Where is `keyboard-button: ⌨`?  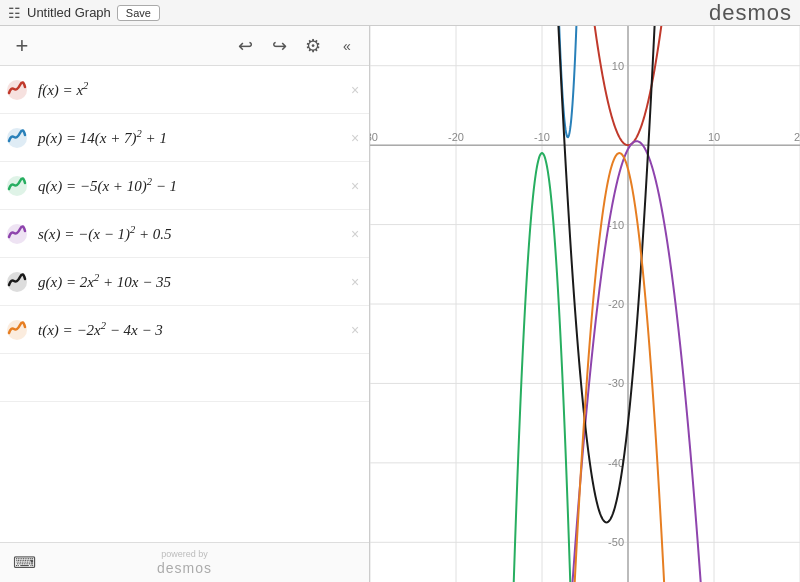 keyboard-button: ⌨ is located at coordinates (24, 563).